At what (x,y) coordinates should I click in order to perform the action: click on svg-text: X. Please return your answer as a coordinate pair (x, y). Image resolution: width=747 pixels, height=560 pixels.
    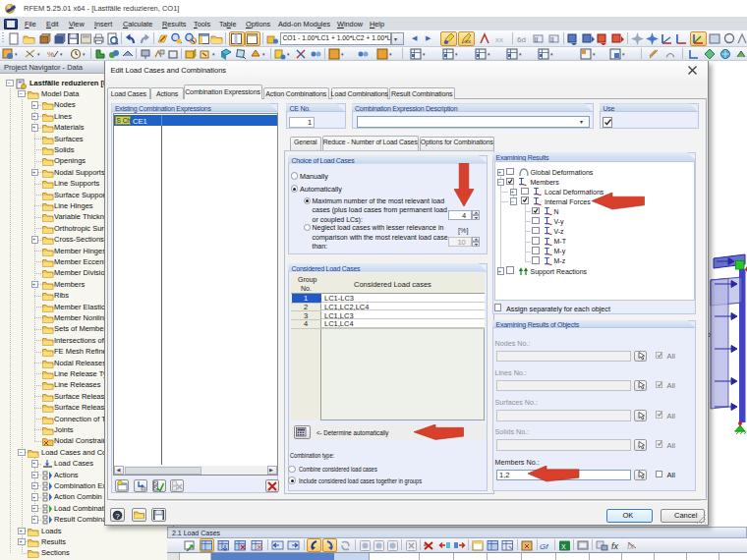
    Looking at the image, I should click on (564, 546).